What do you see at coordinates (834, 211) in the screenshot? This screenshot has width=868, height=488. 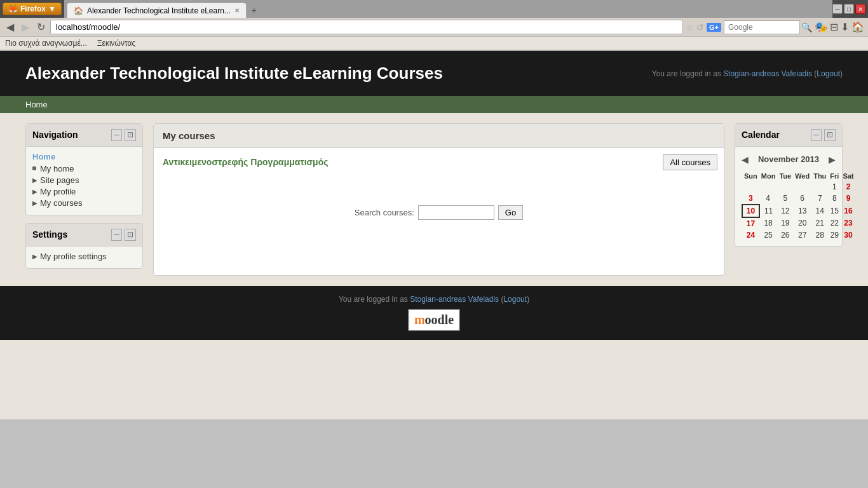 I see `cal-day: 15` at bounding box center [834, 211].